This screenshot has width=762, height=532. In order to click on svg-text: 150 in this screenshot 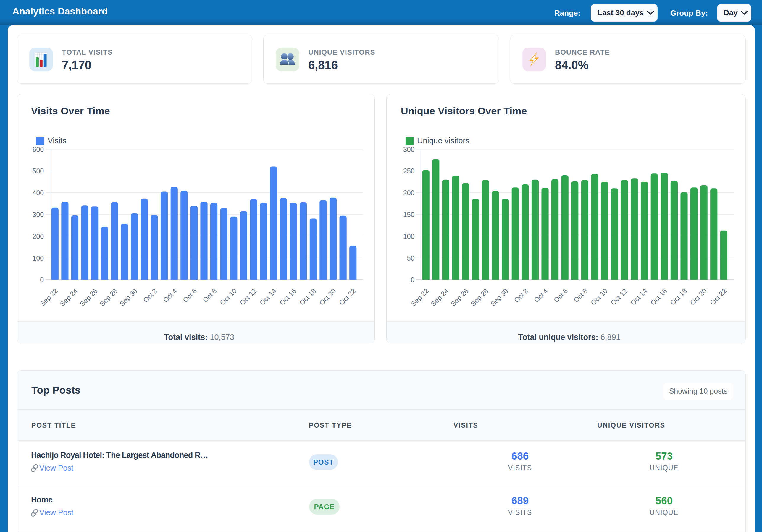, I will do `click(409, 215)`.